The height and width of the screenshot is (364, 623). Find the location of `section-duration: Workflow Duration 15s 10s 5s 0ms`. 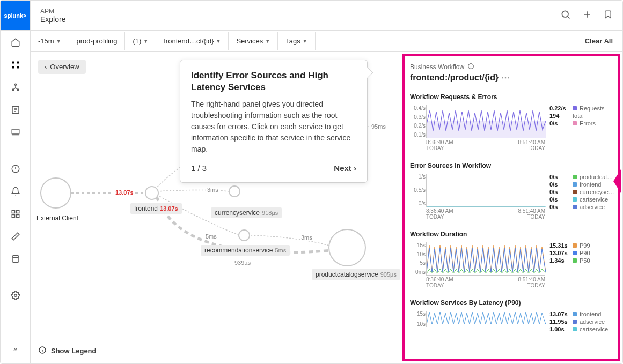

section-duration: Workflow Duration 15s 10s 5s 0ms is located at coordinates (511, 259).